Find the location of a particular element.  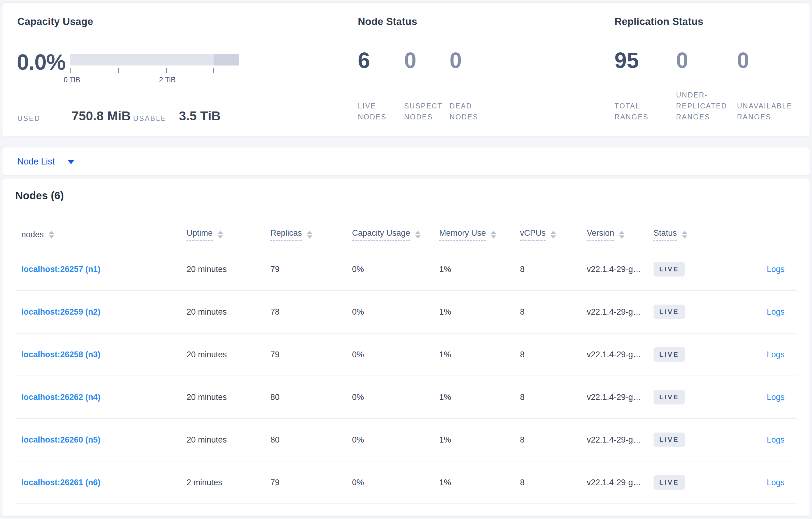

total-ranges-stat: 95 TOTAL RANGES is located at coordinates (639, 86).